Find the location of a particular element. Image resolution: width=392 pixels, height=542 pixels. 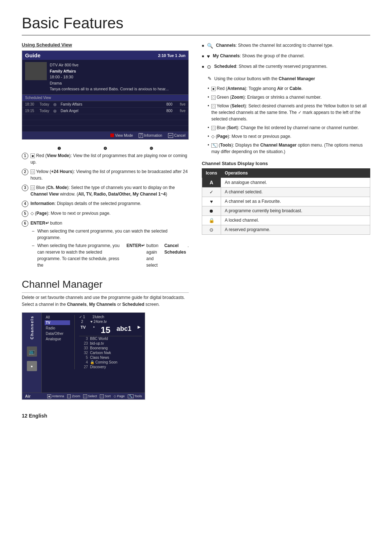

list-item-2: 2 □ Yellow (+24 Hours): Viewing the list… is located at coordinates (105, 175).